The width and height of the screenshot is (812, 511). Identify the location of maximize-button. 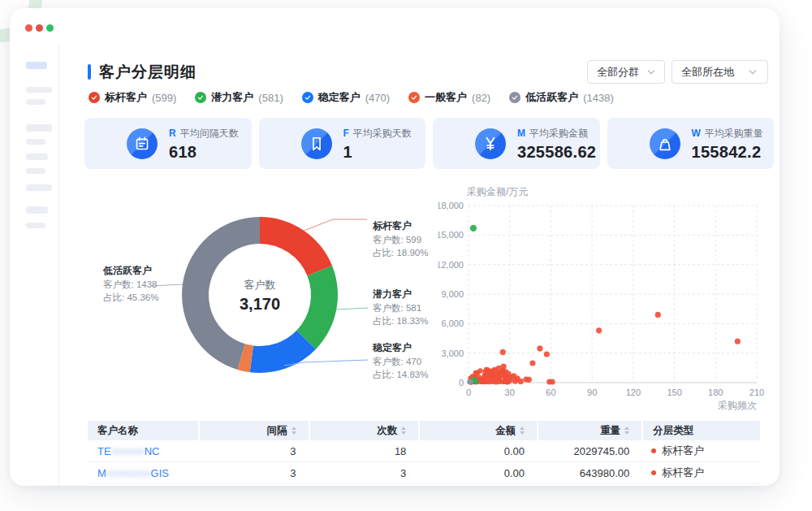
(50, 28).